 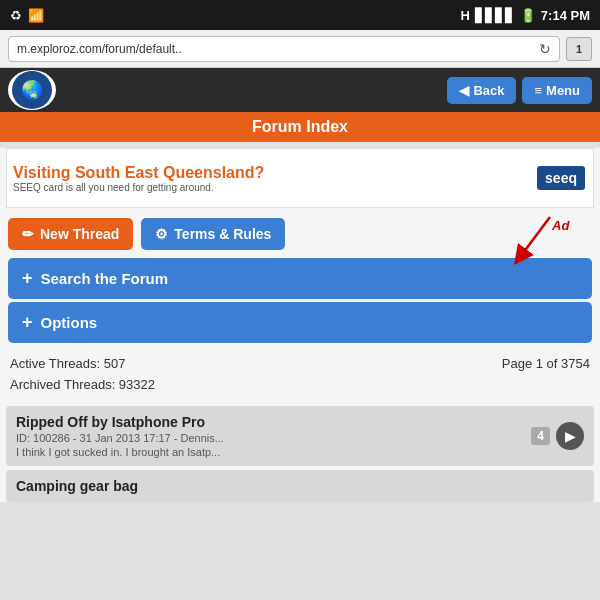 I want to click on thread-stats: Active Threads: 507 Page 1 of 3754 Archi…, so click(x=300, y=374).